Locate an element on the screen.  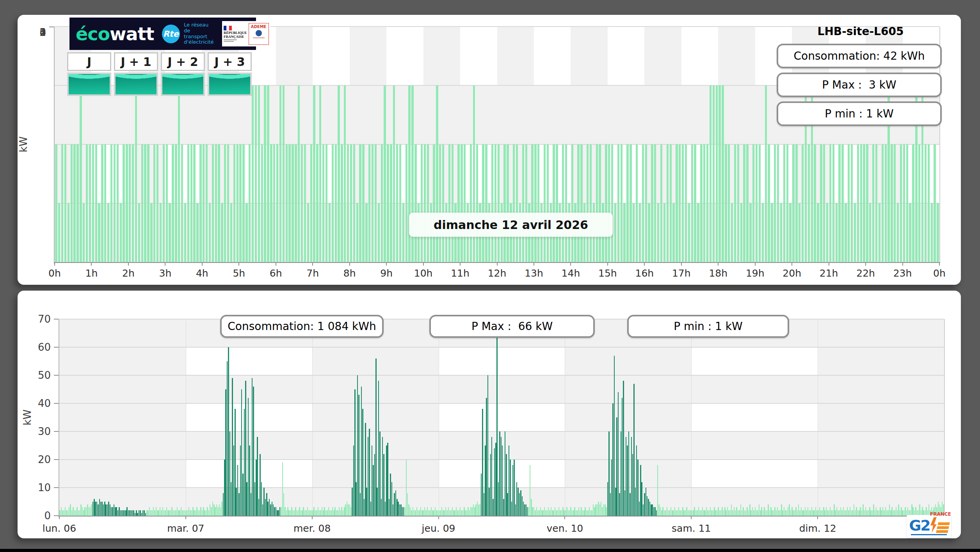
tab-day-J+2: J + 2 is located at coordinates (183, 74).